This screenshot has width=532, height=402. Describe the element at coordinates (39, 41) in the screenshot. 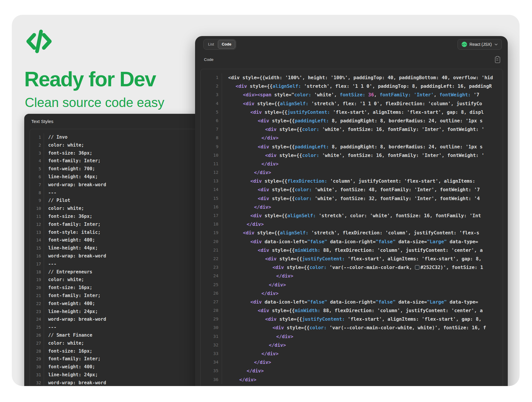

I see `code-brackets-icon` at that location.